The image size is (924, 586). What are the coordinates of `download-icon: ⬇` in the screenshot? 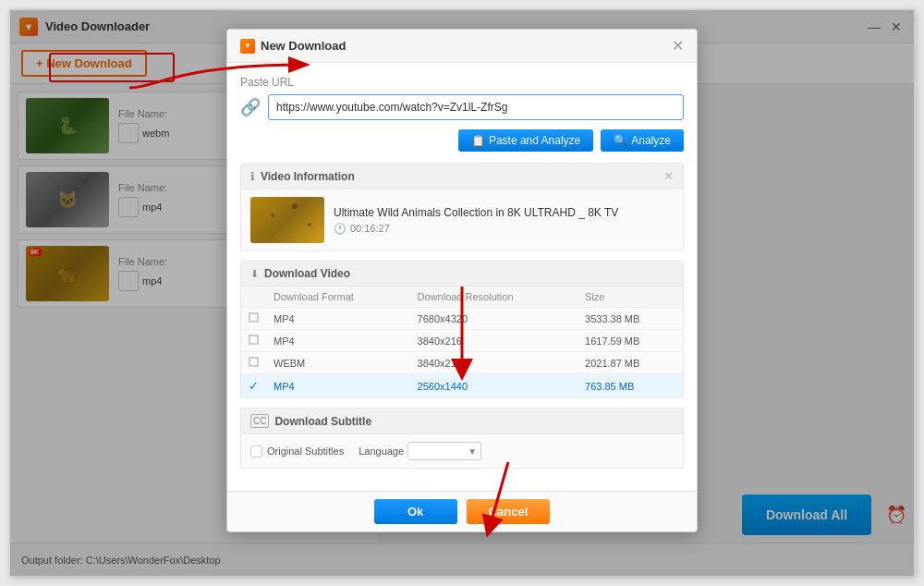 It's located at (255, 274).